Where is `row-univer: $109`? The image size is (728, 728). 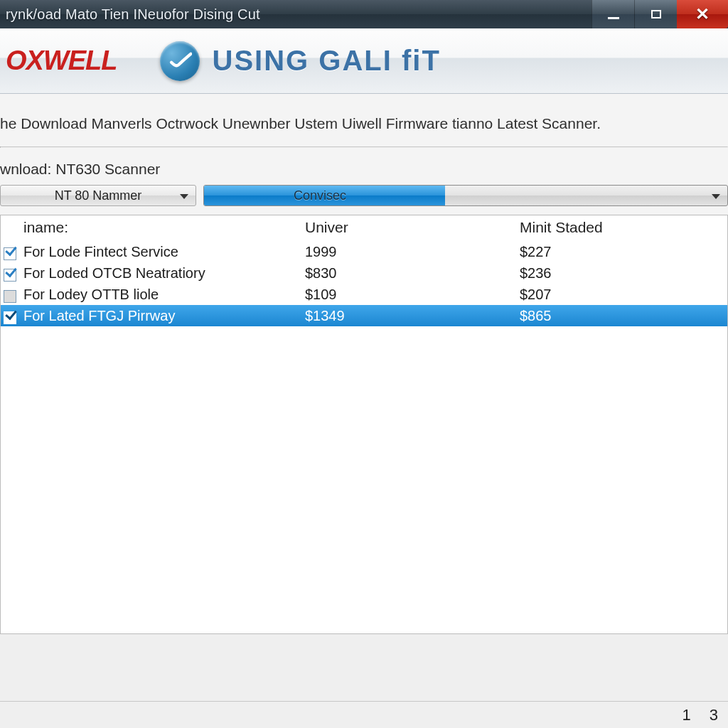
row-univer: $109 is located at coordinates (408, 294).